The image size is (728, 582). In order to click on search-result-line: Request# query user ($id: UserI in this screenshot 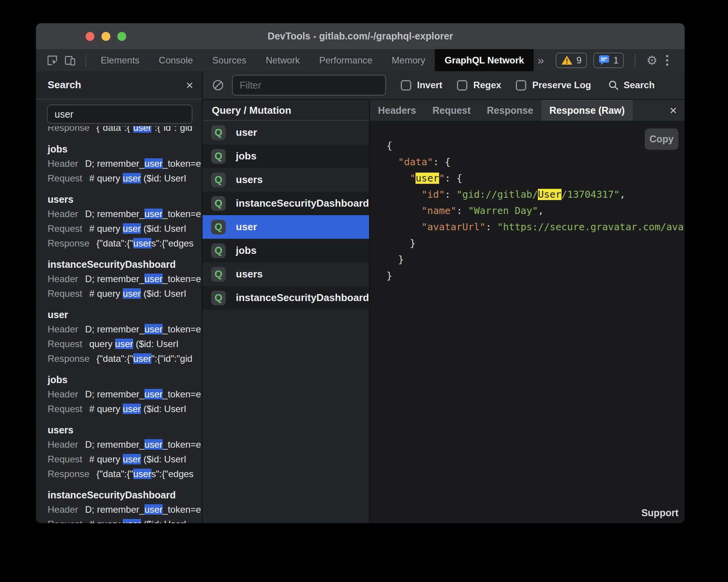, I will do `click(125, 409)`.